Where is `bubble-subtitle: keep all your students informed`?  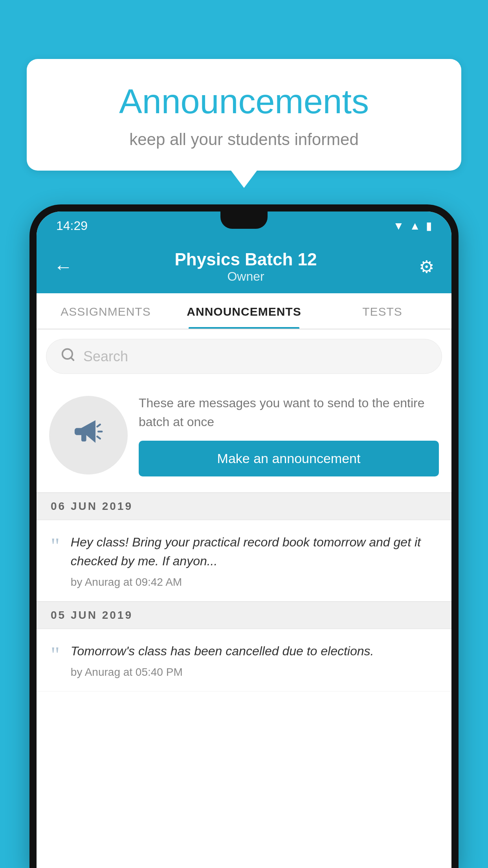 bubble-subtitle: keep all your students informed is located at coordinates (244, 140).